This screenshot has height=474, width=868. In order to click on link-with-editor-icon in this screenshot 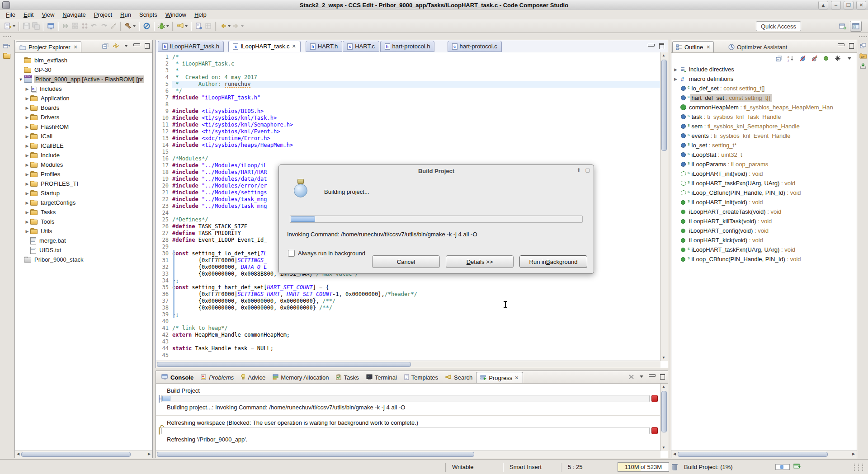, I will do `click(116, 46)`.